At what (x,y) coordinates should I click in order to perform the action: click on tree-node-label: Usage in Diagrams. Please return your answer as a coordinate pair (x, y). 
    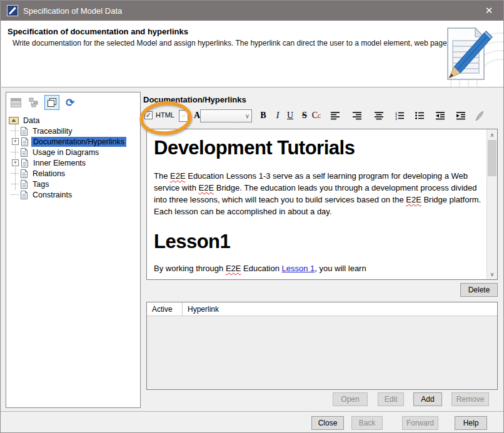
    Looking at the image, I should click on (66, 152).